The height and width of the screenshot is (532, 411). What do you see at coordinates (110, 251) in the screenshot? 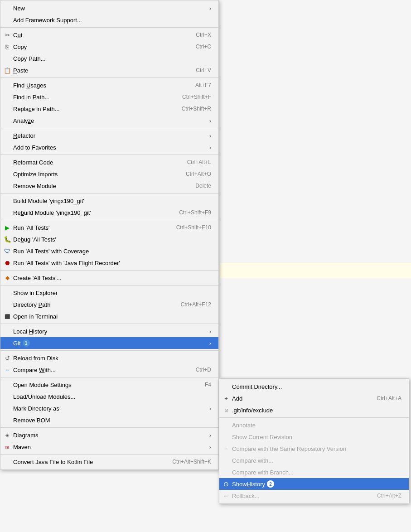
I see `menu-item-run-coverage: 🛡 Run 'All Tests' with Coverage` at bounding box center [110, 251].